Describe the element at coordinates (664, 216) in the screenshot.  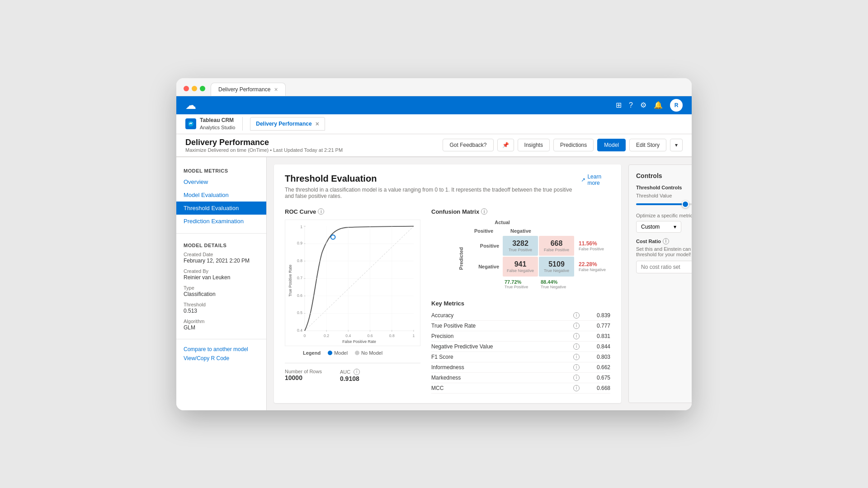
I see `optimize-metric-label: Optimize a specific metric` at that location.